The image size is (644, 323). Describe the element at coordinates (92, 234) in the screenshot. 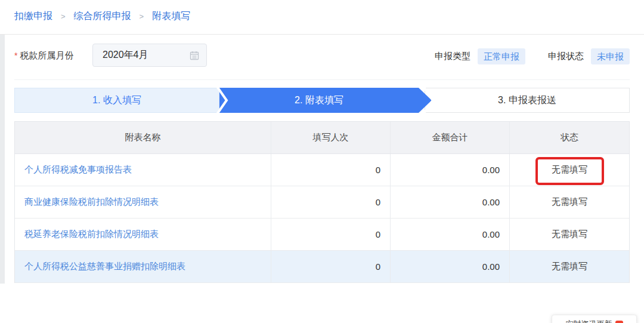

I see `form-link-deferred-pension-insurance: 税延养老保险税前扣除情况明细表` at that location.